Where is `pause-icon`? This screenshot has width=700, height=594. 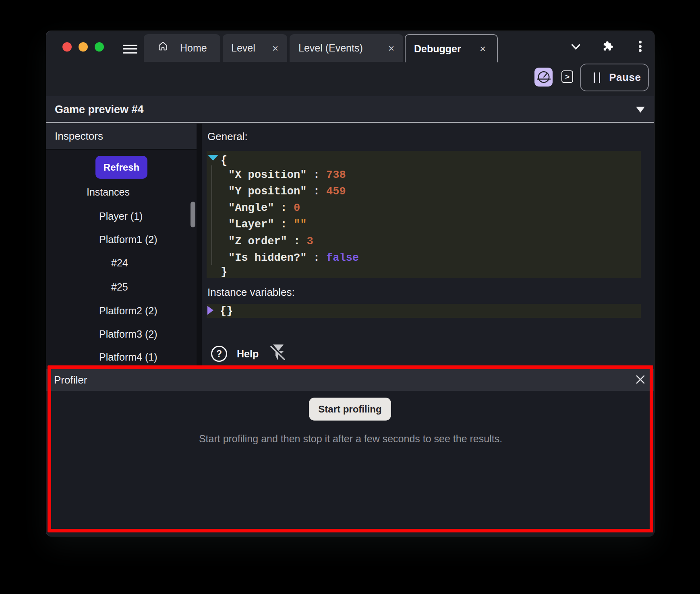
pause-icon is located at coordinates (594, 78).